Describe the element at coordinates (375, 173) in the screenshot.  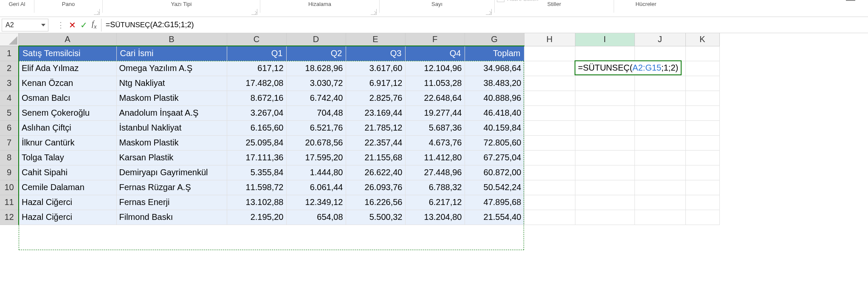
I see `cell-E9: 26.622,40` at that location.